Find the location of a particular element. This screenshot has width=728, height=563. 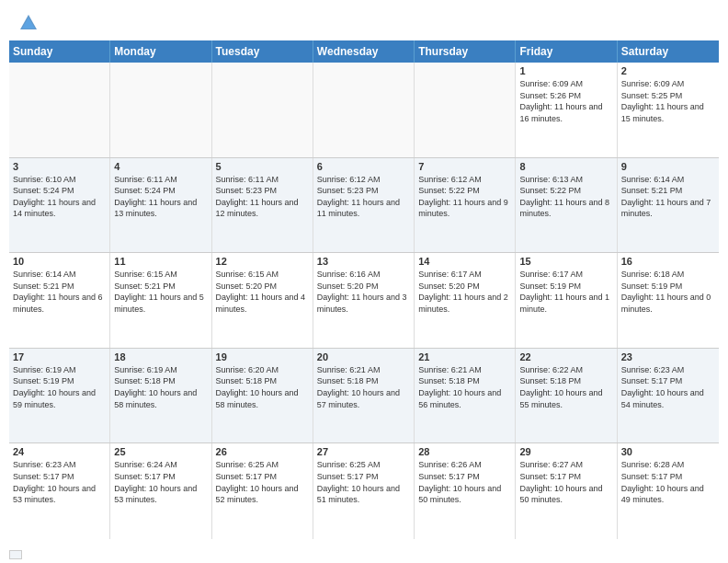

day-info: Sunrise: 6:09 AM Sunset: 5:25 PM Dayligh… is located at coordinates (668, 101).